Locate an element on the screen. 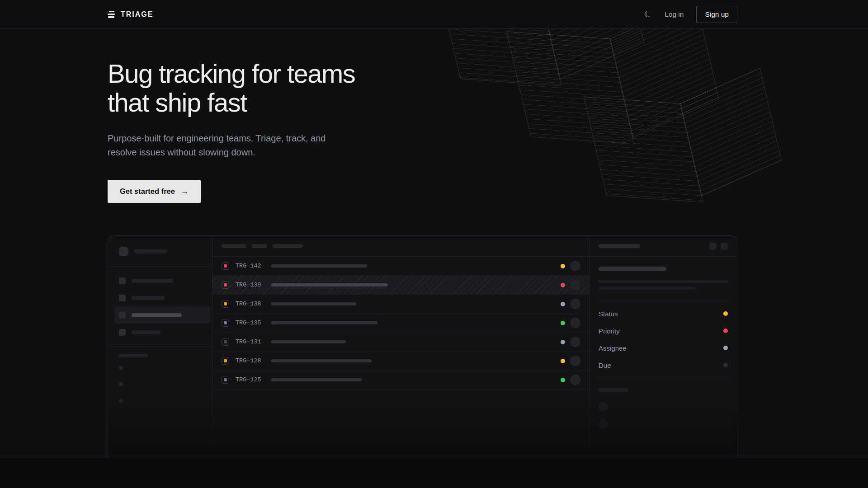  issue-id: TRG–142 is located at coordinates (250, 266).